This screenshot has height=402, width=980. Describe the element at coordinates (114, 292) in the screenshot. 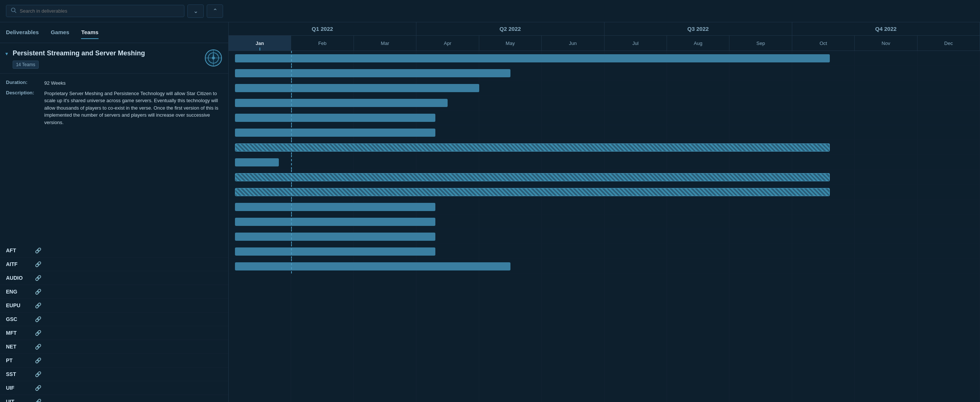

I see `team-row: ENG 🔗` at that location.